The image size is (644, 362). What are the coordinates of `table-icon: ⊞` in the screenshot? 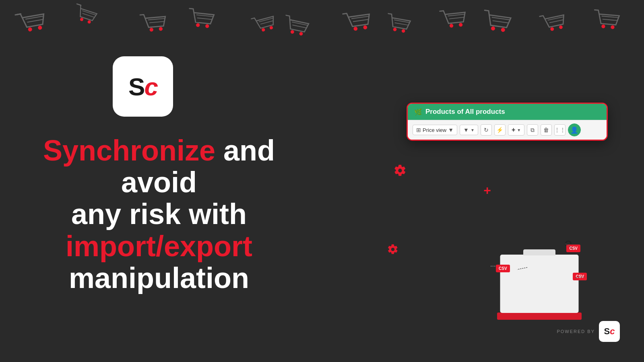 It's located at (419, 130).